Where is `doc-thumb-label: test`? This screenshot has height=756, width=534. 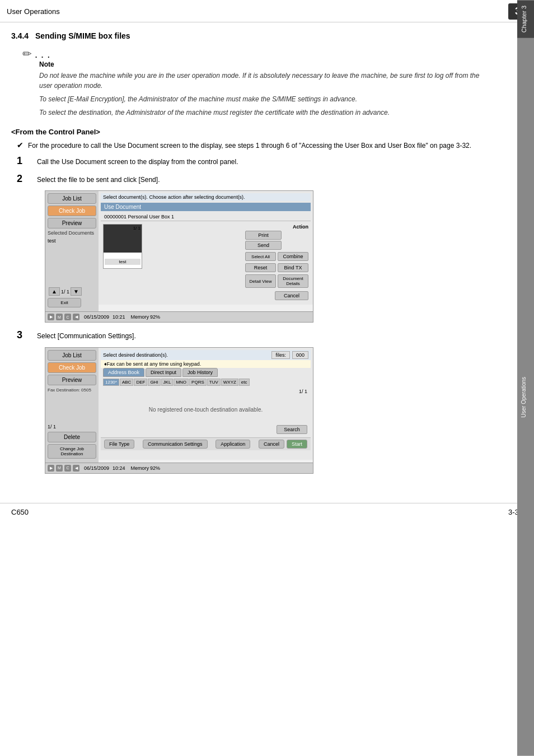
doc-thumb-label: test is located at coordinates (123, 262).